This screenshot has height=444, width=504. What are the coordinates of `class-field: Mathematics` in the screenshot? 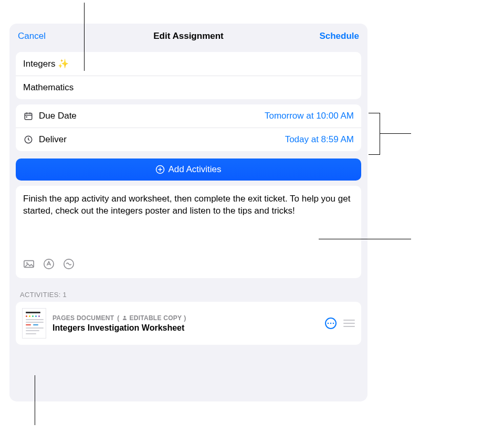 It's located at (188, 87).